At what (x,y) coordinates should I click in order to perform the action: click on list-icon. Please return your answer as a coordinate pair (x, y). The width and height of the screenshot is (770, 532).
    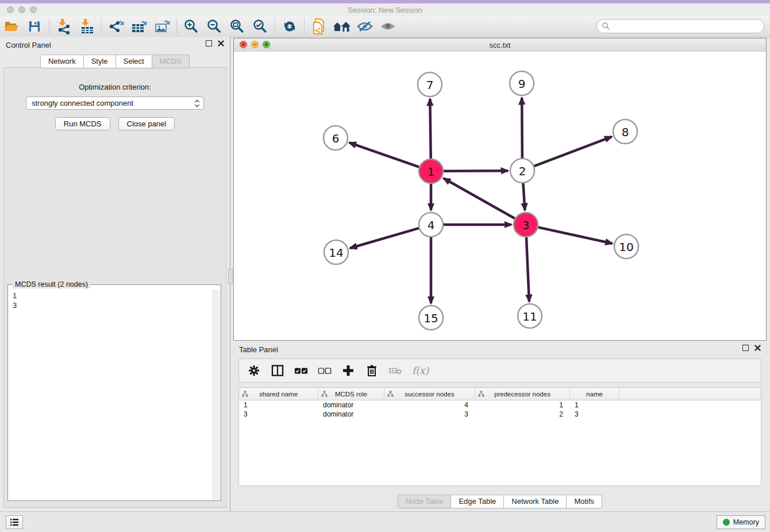
    Looking at the image, I should click on (14, 522).